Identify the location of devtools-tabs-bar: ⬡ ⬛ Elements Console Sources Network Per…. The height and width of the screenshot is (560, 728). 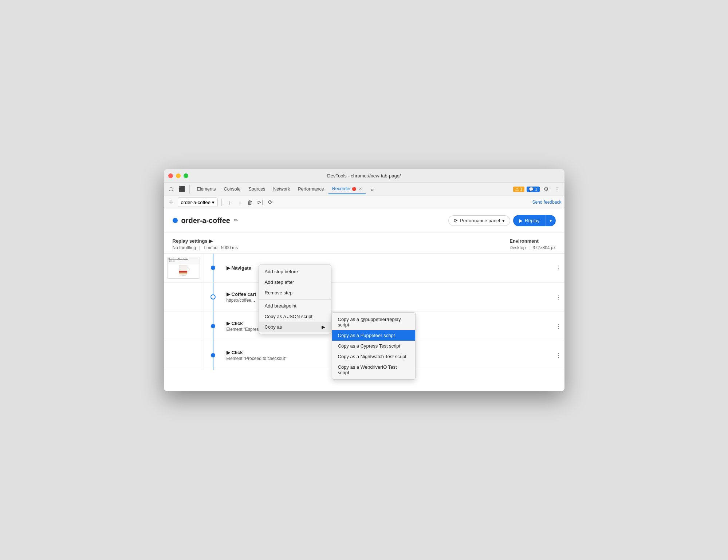
(364, 189).